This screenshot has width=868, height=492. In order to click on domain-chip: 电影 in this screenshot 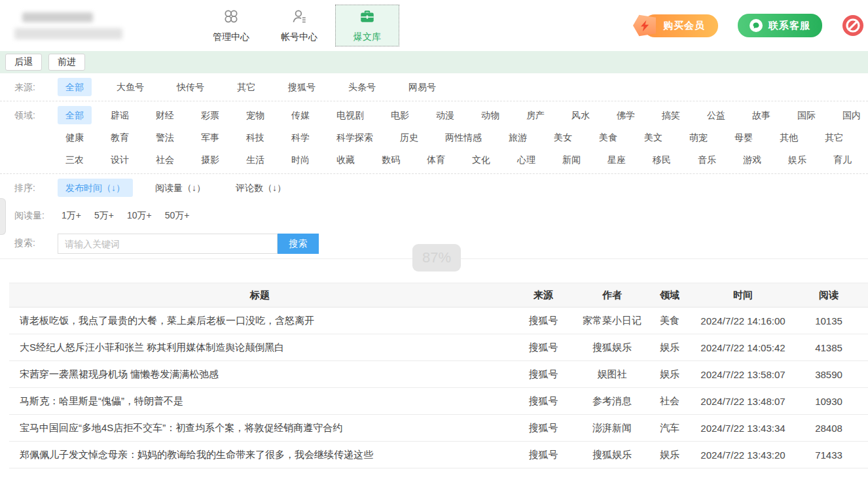, I will do `click(400, 115)`.